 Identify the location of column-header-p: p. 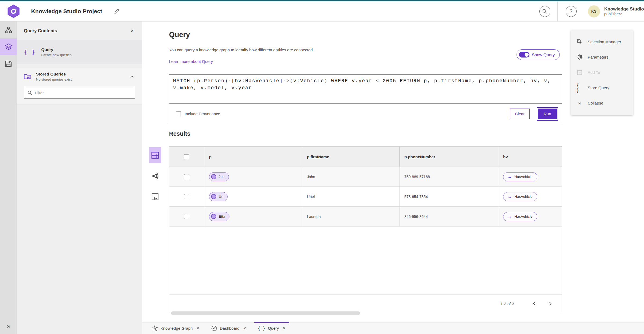
(253, 157).